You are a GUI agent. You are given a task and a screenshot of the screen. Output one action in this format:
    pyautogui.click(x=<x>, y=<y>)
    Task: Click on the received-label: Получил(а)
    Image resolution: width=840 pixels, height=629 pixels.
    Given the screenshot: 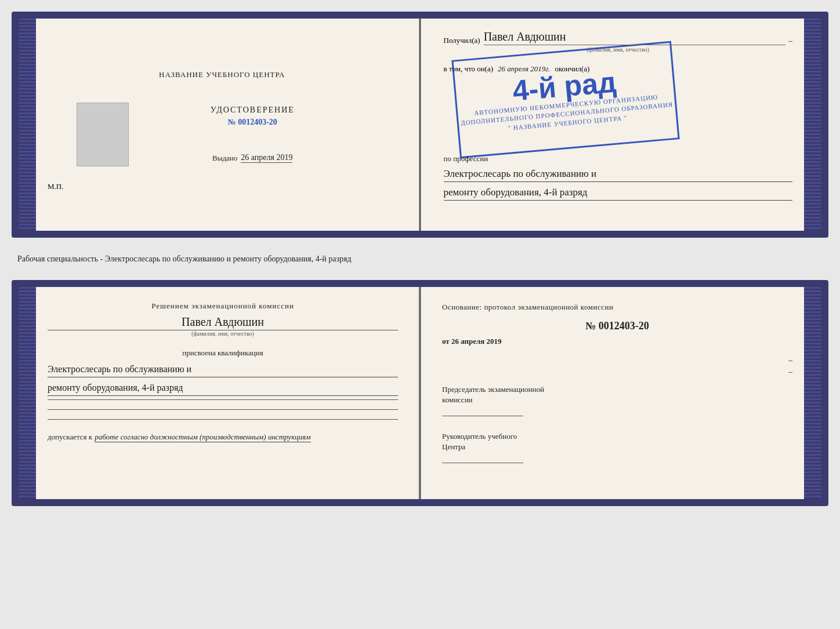 What is the action you would take?
    pyautogui.click(x=462, y=41)
    